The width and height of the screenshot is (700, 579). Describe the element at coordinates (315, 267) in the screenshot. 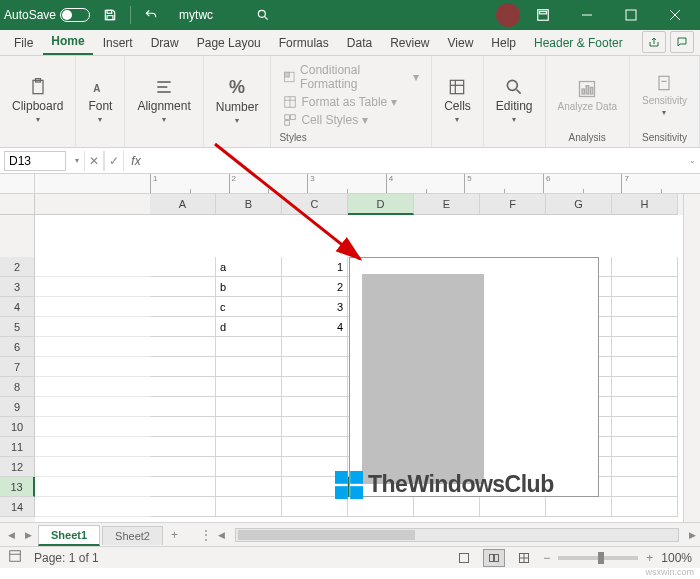

I see `cell: 1` at that location.